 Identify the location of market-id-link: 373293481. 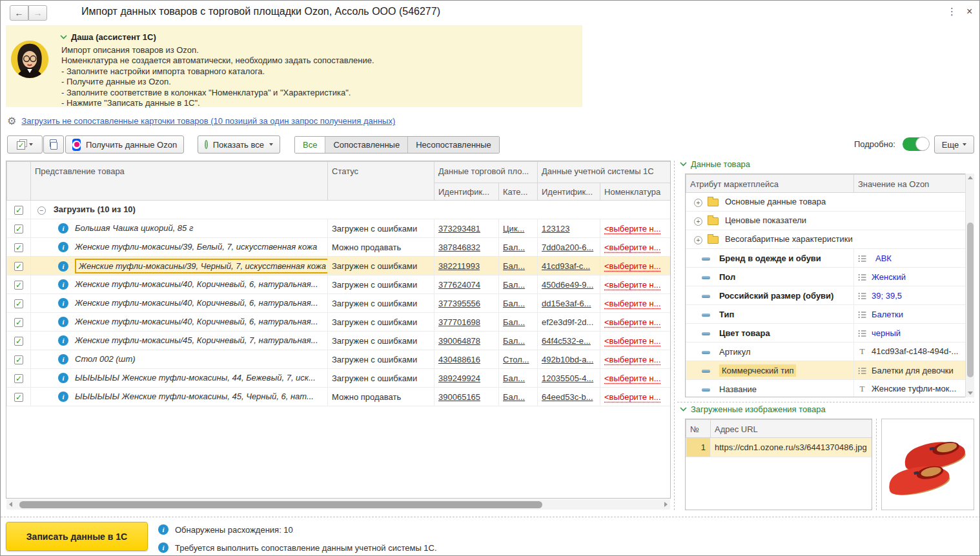
(460, 228).